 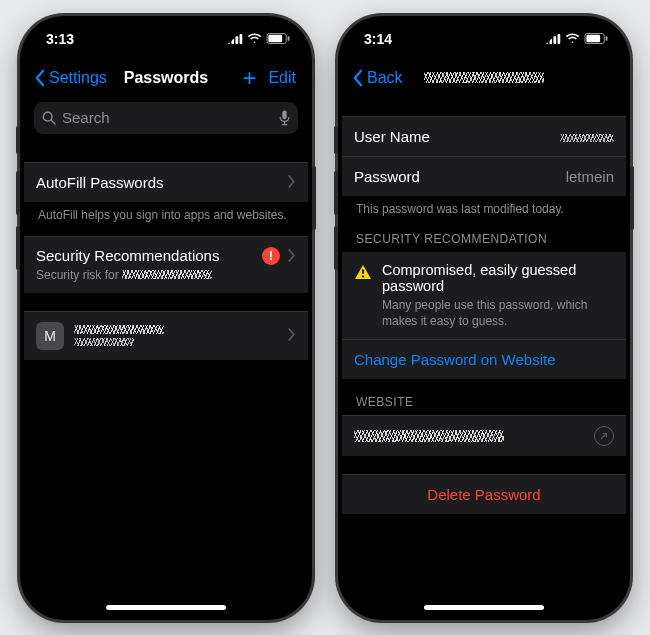 I want to click on redacted-title, so click(x=484, y=78).